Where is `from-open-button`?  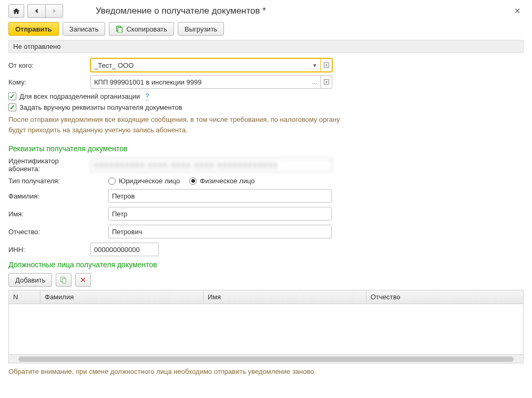
from-open-button is located at coordinates (326, 65).